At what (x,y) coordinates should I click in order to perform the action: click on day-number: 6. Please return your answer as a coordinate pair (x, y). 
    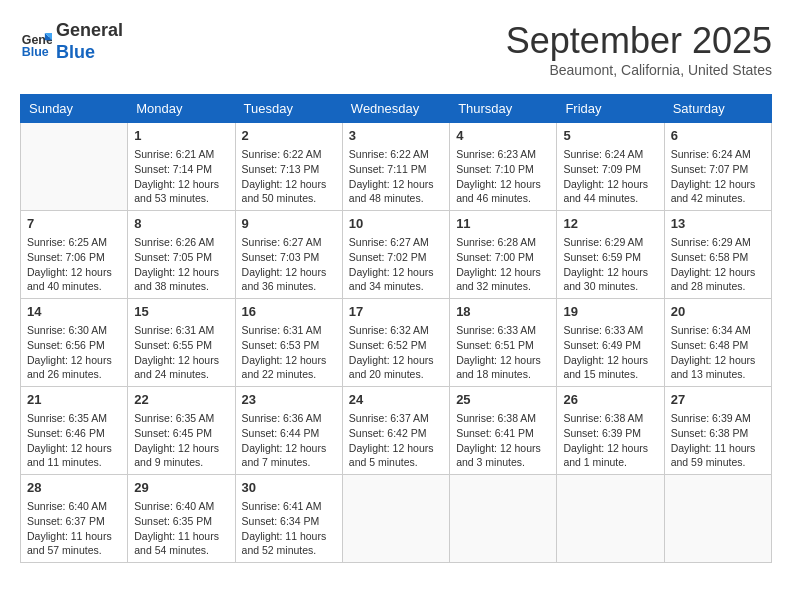
    Looking at the image, I should click on (718, 136).